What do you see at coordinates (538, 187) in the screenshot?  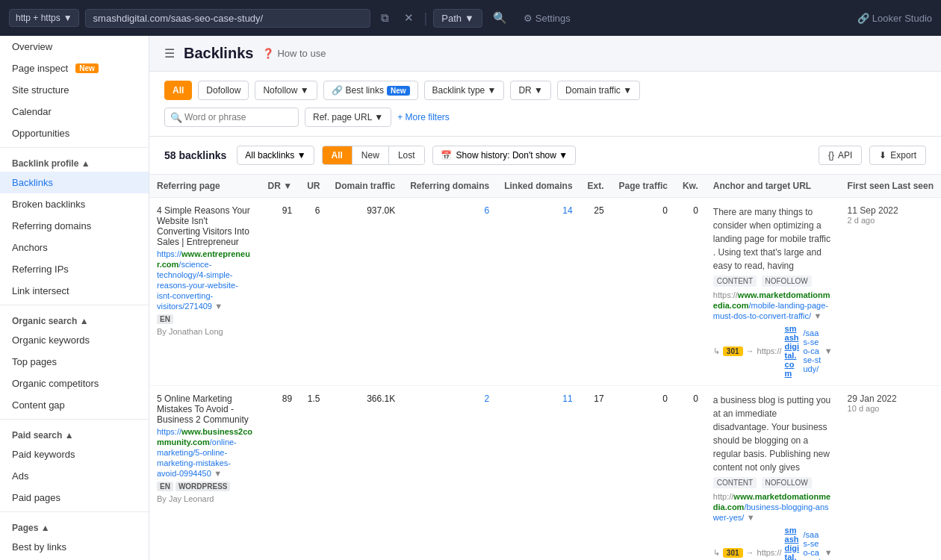 I see `th-linked-domains: Linked domains` at bounding box center [538, 187].